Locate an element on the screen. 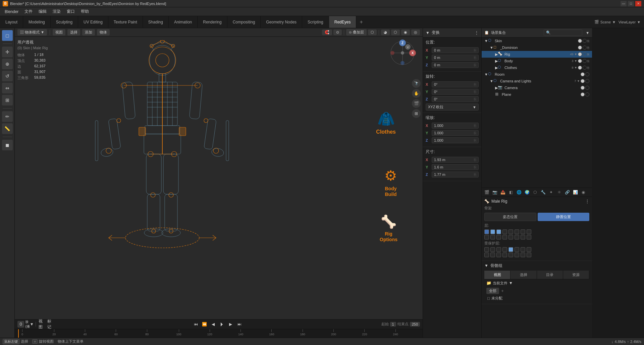 The height and width of the screenshot is (345, 644). viewport-add-menu: 添加 is located at coordinates (89, 32).